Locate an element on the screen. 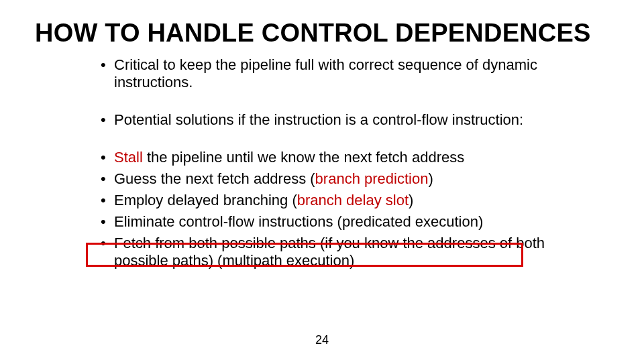 This screenshot has width=644, height=362. bullet-item: Employ delayed branching (branch delay s… is located at coordinates (342, 200).